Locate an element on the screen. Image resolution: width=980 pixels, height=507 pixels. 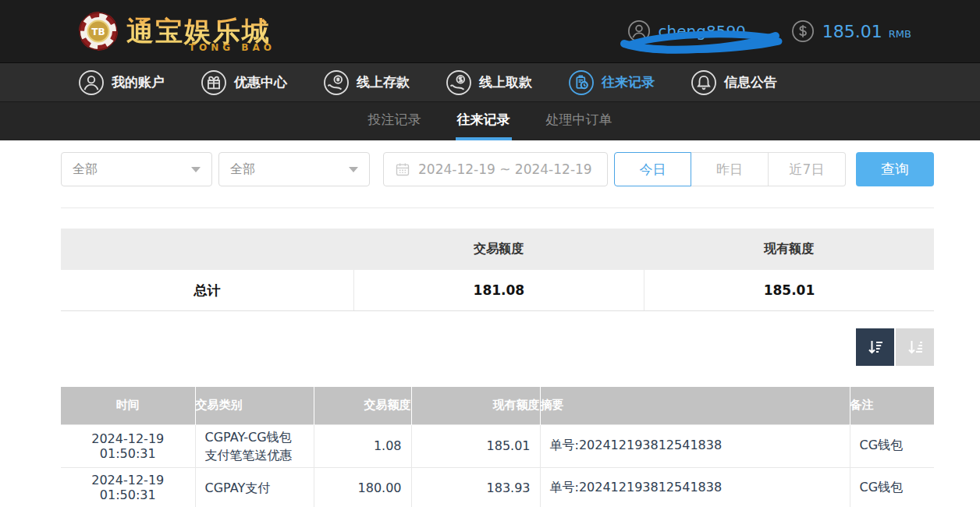
nav-item-transaction-records: 往来记录 is located at coordinates (612, 83).